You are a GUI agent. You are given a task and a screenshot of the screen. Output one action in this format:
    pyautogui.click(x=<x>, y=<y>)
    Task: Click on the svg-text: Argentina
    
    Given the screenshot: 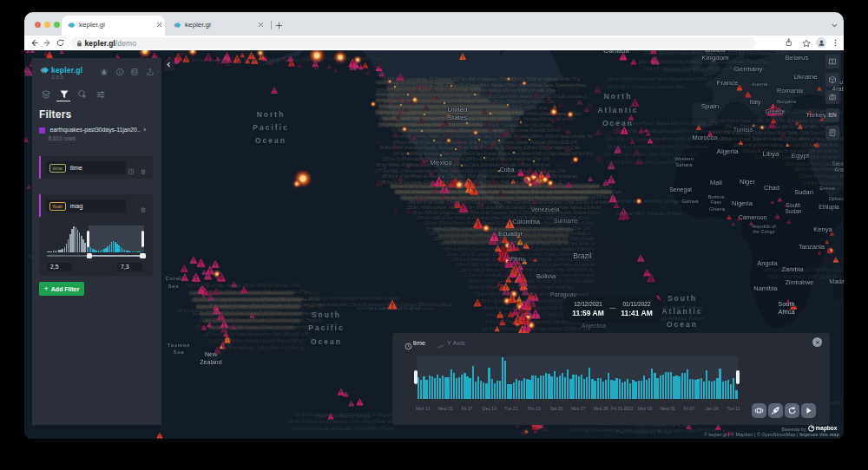 What is the action you would take?
    pyautogui.click(x=594, y=326)
    